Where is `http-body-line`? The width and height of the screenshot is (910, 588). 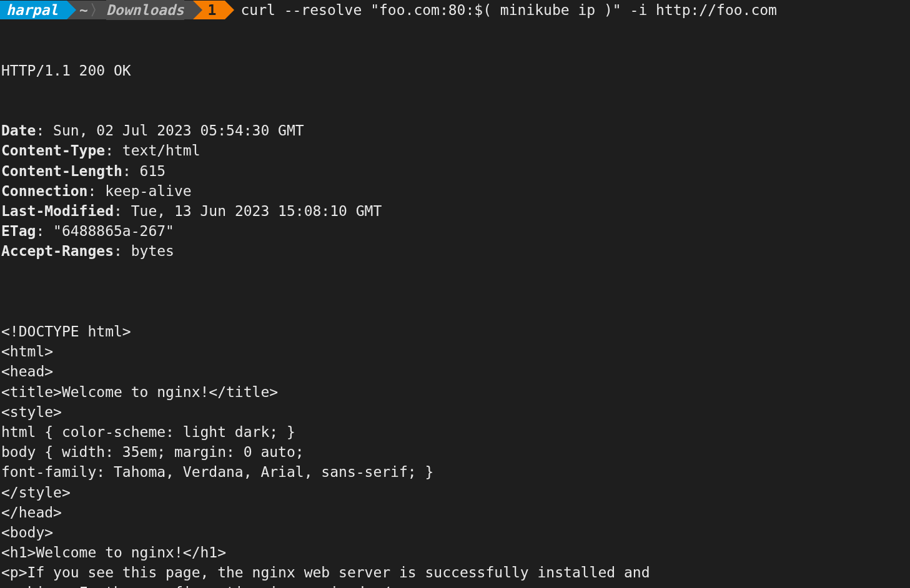 http-body-line is located at coordinates (456, 311).